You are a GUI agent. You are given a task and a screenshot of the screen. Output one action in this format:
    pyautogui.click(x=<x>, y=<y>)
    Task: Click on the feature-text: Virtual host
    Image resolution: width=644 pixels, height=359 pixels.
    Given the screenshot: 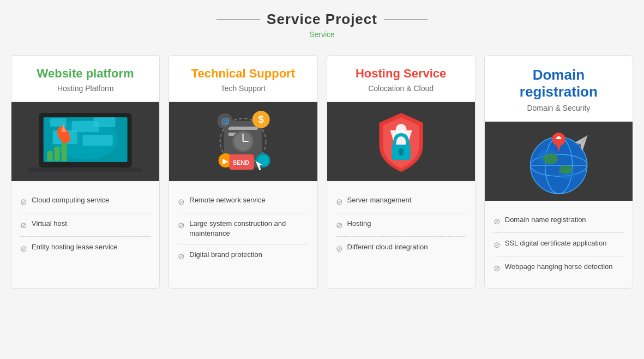 What is the action you would take?
    pyautogui.click(x=49, y=224)
    